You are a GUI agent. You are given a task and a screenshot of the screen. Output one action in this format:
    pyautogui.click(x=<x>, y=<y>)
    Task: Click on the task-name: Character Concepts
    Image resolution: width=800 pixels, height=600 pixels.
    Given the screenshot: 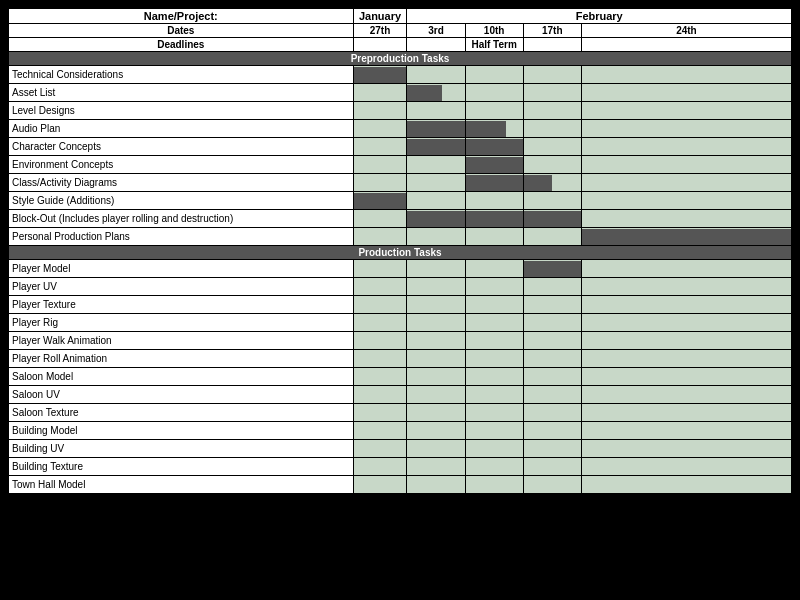 What is the action you would take?
    pyautogui.click(x=182, y=147)
    